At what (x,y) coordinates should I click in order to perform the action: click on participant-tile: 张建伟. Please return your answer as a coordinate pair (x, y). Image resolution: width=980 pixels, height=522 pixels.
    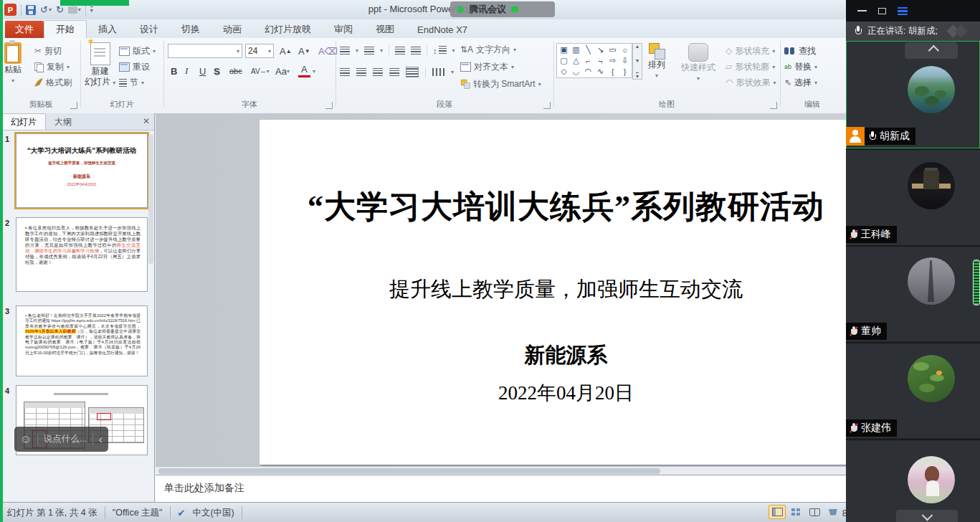
    Looking at the image, I should click on (913, 391).